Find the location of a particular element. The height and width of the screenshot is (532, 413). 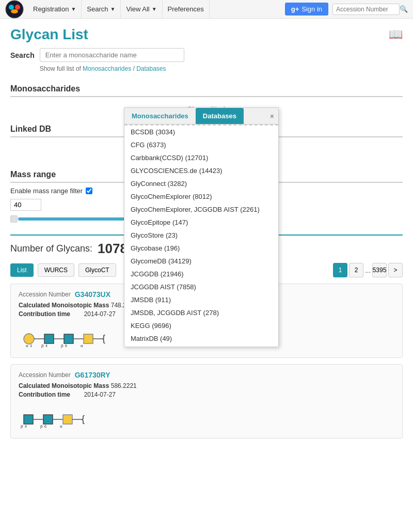

dropdown-header: Monosaccharides Databases × is located at coordinates (201, 116).